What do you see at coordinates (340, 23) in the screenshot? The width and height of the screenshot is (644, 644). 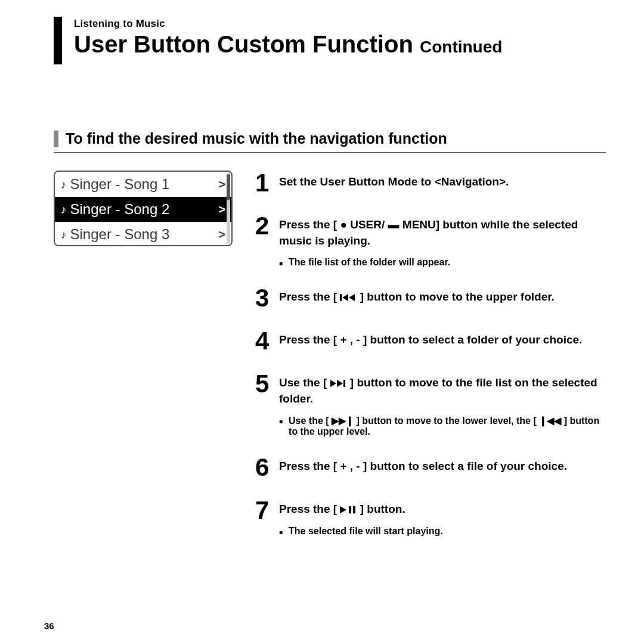 I see `breadcrumb: Listening to Music` at bounding box center [340, 23].